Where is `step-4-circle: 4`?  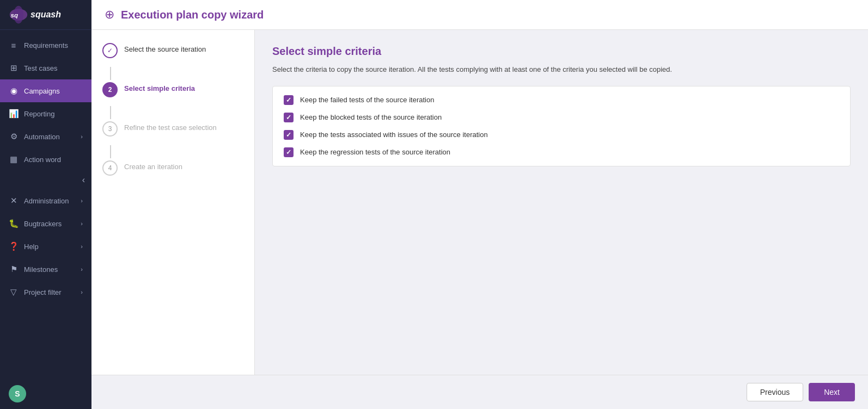
step-4-circle: 4 is located at coordinates (110, 168).